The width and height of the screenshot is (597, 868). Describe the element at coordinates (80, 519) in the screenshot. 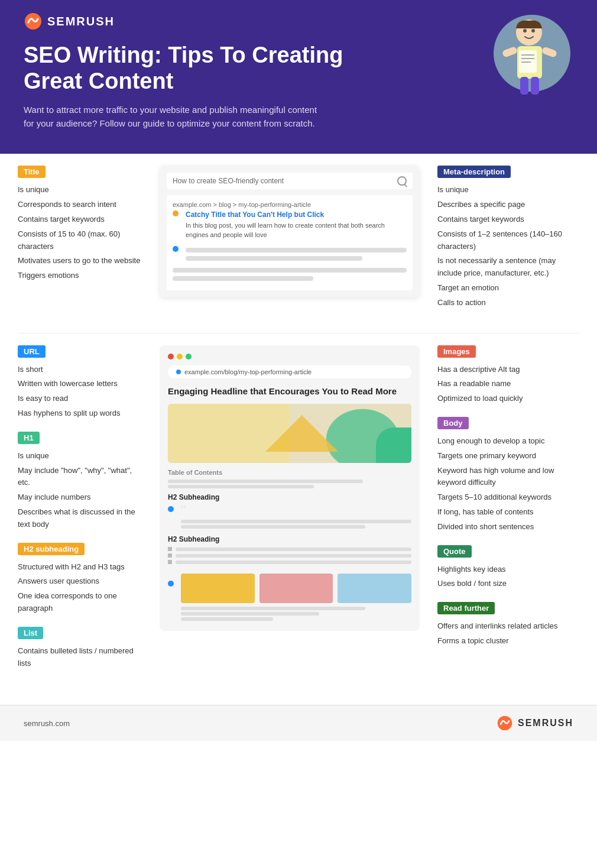

I see `h1-item-4: Describes what is discussed in the text …` at that location.